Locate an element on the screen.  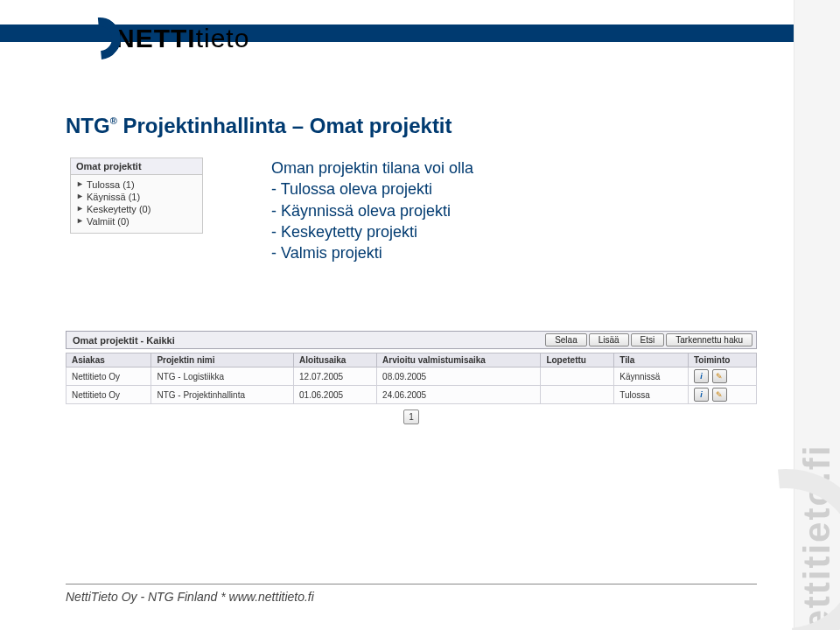
col-customer: Asiakas is located at coordinates (108, 360).